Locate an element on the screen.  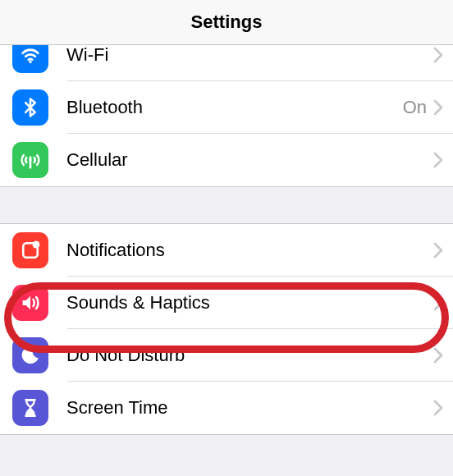
group-gap-bottom is located at coordinates (226, 449).